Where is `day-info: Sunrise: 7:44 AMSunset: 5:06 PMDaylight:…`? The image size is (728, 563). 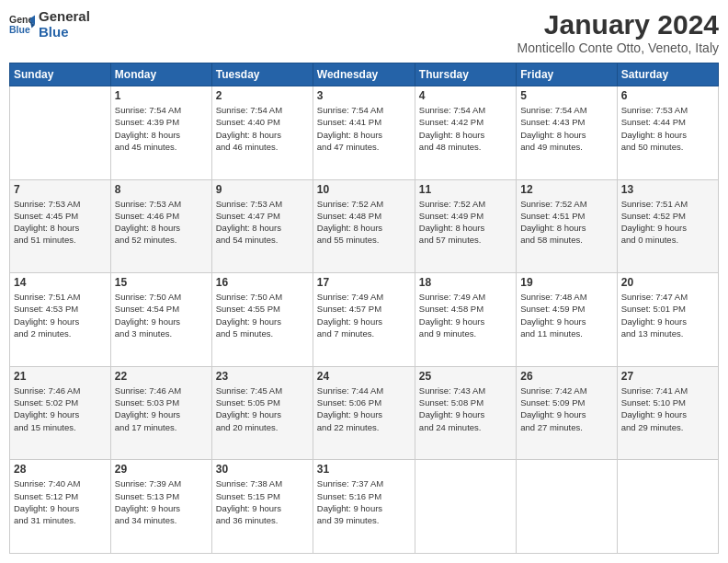 day-info: Sunrise: 7:44 AMSunset: 5:06 PMDaylight:… is located at coordinates (364, 408).